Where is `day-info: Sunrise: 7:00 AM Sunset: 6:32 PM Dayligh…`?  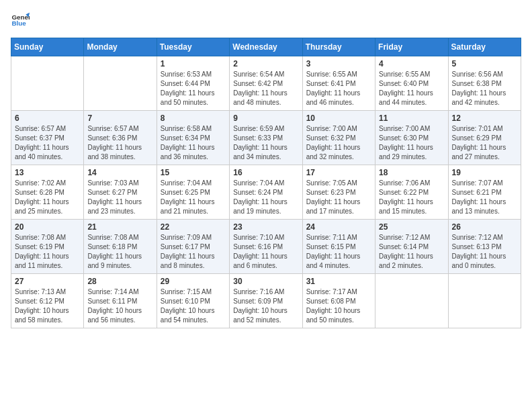 day-info: Sunrise: 7:00 AM Sunset: 6:32 PM Dayligh… is located at coordinates (339, 143).